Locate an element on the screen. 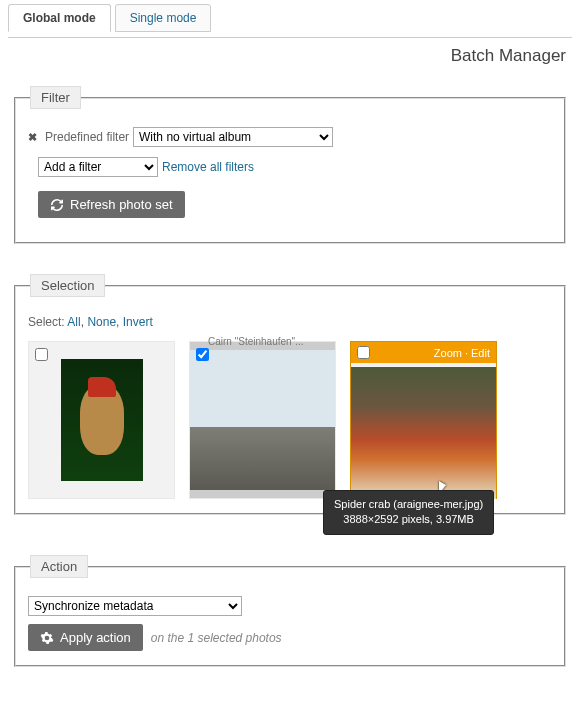 This screenshot has height=718, width=580. apply-action-note: on the 1 selected photos is located at coordinates (216, 638).